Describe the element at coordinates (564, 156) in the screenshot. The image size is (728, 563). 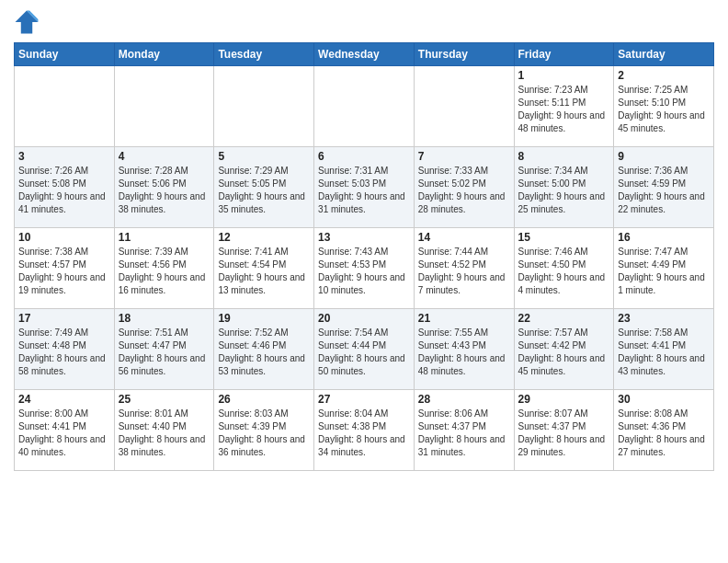
I see `day-number: 8` at that location.